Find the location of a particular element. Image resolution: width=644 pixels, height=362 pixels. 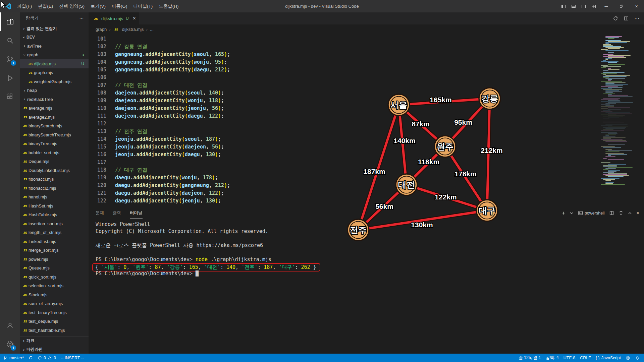

menu-file: 파일(F) is located at coordinates (24, 6).